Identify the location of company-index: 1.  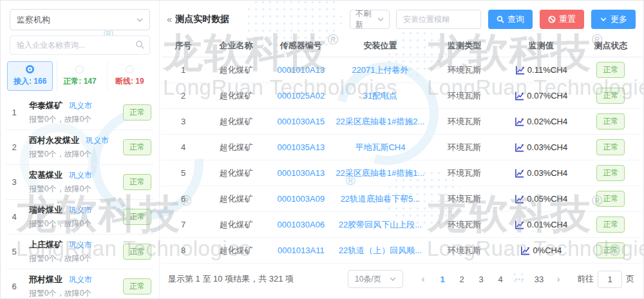
(14, 112).